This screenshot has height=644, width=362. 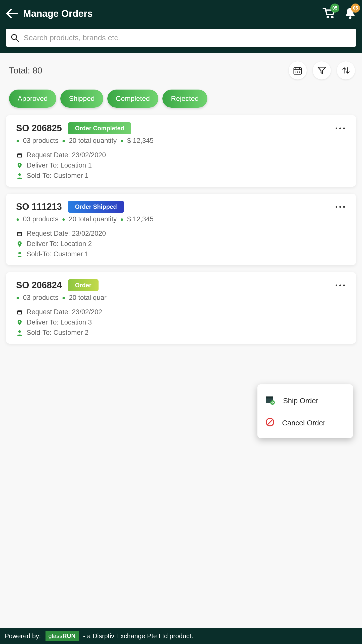 What do you see at coordinates (305, 411) in the screenshot?
I see `order-actions-popup: Ship Order Cancel Order` at bounding box center [305, 411].